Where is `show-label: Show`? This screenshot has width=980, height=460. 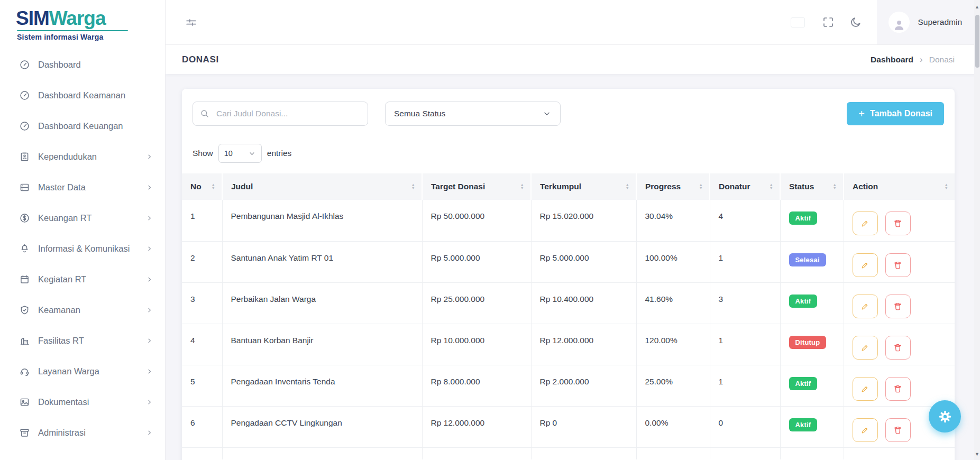 show-label: Show is located at coordinates (203, 153).